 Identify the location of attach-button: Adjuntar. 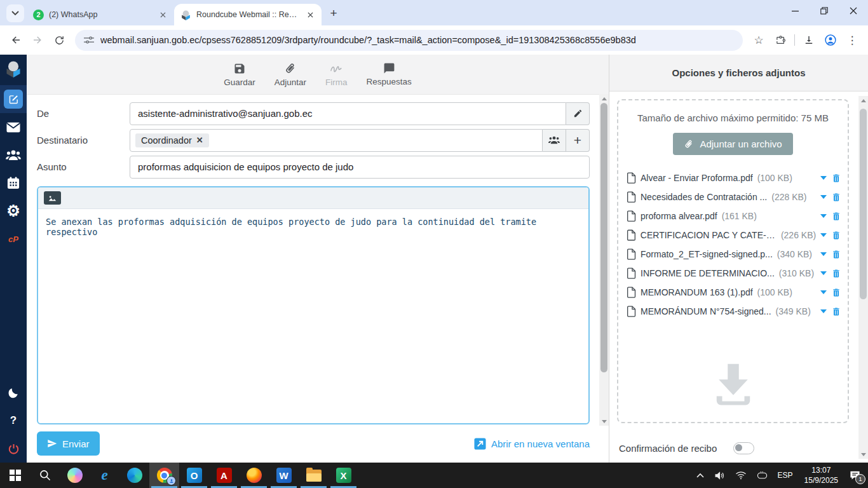
(290, 75).